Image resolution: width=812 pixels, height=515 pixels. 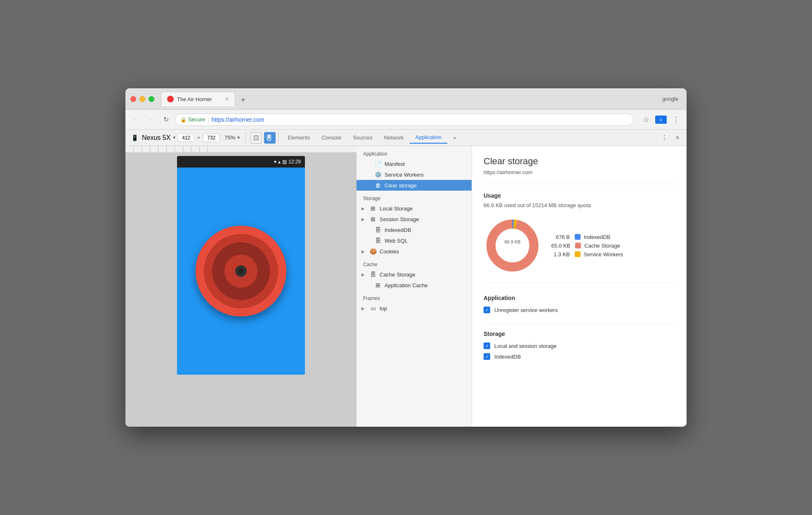 I want to click on sidebar-item-top: ▶ ▭ top, so click(x=414, y=308).